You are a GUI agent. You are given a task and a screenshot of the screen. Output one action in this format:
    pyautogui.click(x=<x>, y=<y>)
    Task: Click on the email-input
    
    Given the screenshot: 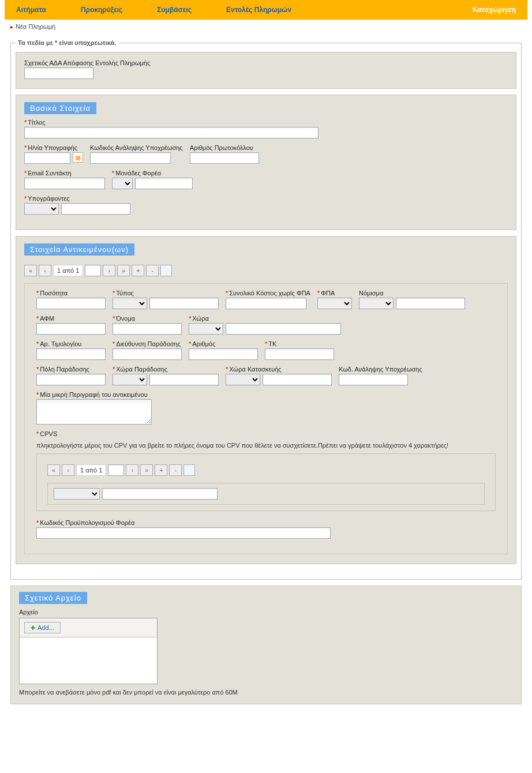 What is the action you would take?
    pyautogui.click(x=65, y=183)
    